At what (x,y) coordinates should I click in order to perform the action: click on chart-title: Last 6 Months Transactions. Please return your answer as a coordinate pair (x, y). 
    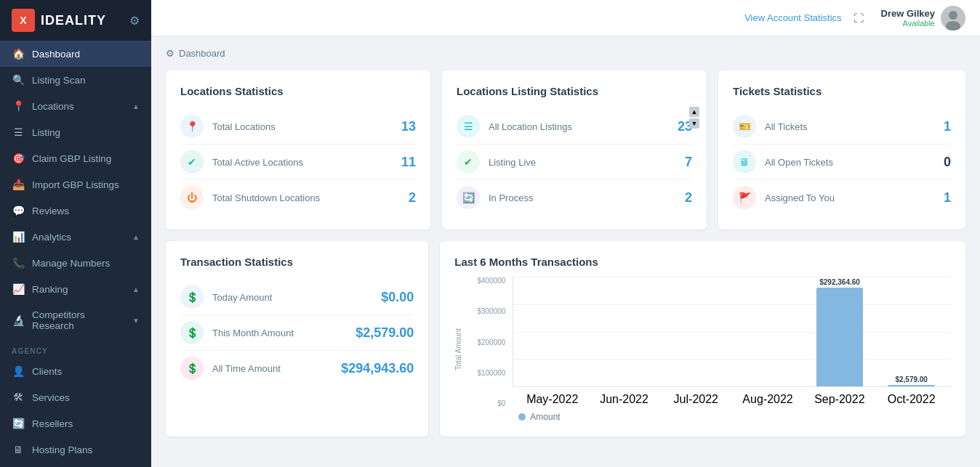
    Looking at the image, I should click on (702, 261).